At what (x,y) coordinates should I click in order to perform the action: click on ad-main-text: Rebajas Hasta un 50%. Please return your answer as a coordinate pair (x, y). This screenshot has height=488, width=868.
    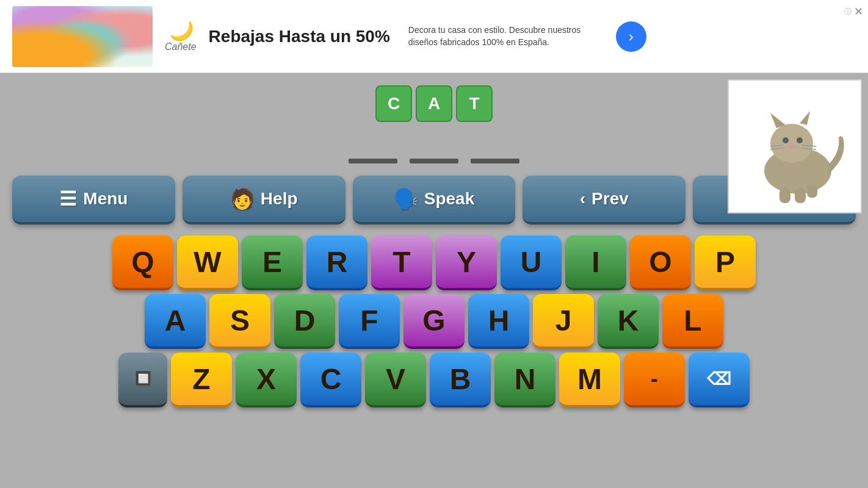
    Looking at the image, I should click on (299, 37).